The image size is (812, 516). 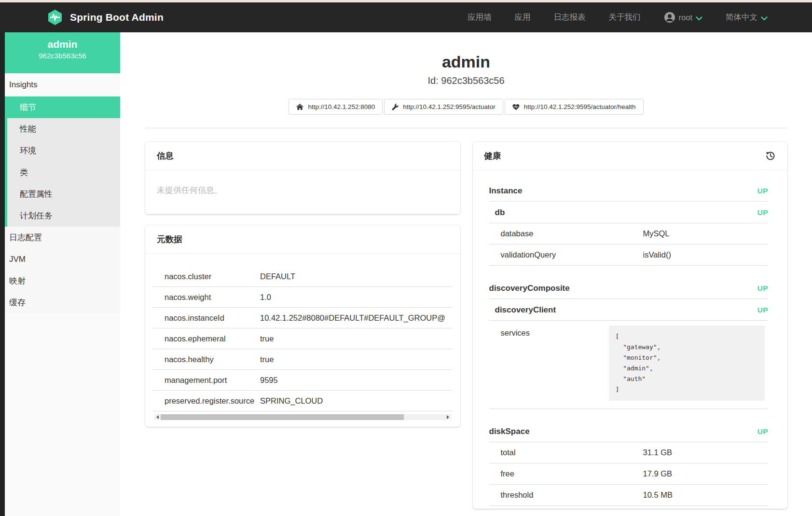 What do you see at coordinates (526, 310) in the screenshot?
I see `health-node-name: discoveryClient` at bounding box center [526, 310].